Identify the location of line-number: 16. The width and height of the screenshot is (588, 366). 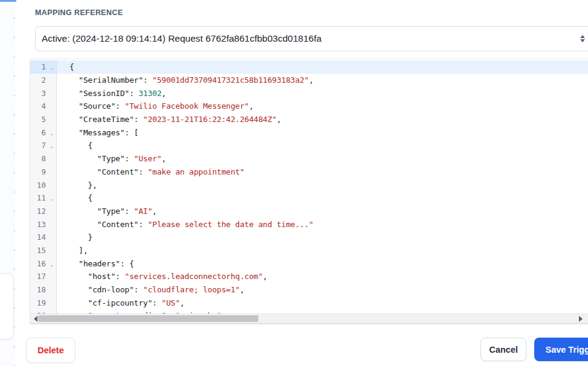
(39, 263).